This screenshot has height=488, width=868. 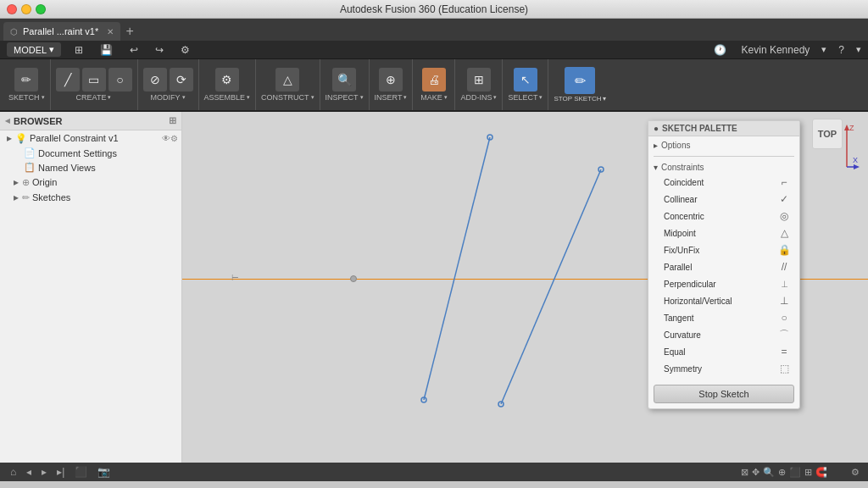 I want to click on assemble-label: ASSEMBLE ▾, so click(x=227, y=97).